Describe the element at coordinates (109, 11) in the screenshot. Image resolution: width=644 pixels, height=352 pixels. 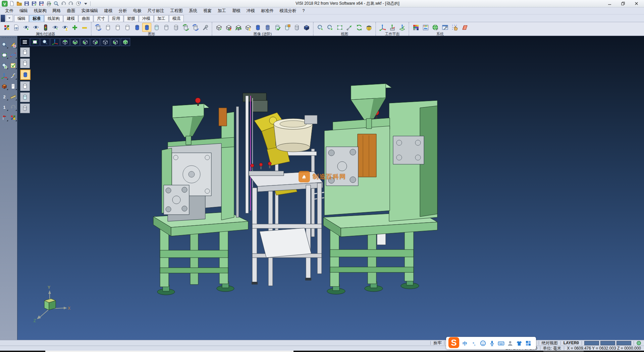
I see `menu-item-6: 建模` at that location.